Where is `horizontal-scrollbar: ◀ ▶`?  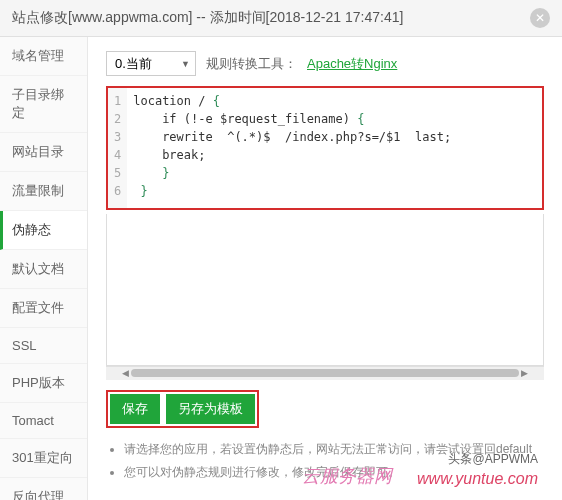
horizontal-scrollbar: ◀ ▶ is located at coordinates (325, 373).